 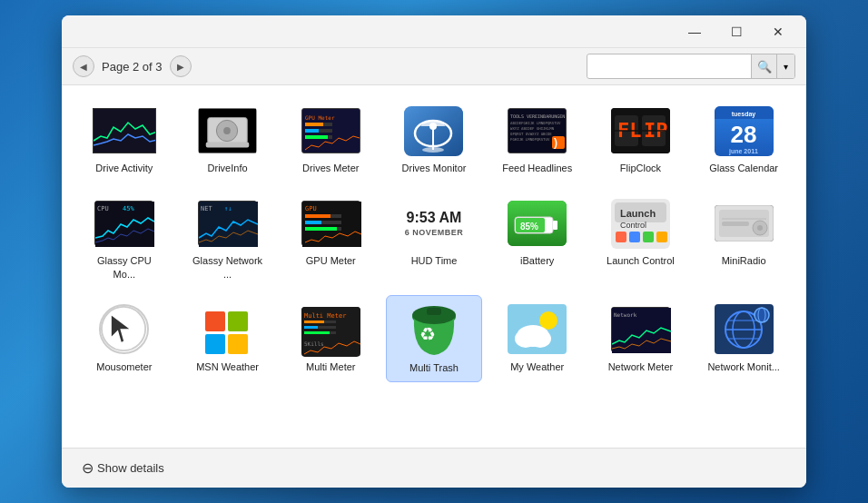 I want to click on multi-trash-icon: ♻, so click(x=434, y=330).